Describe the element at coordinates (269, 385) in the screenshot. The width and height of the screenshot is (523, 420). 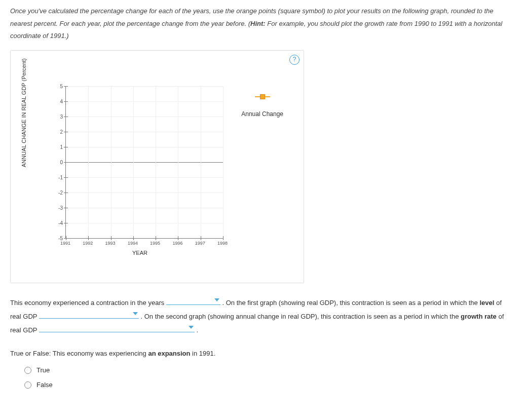
I see `radio-option-false: False` at that location.